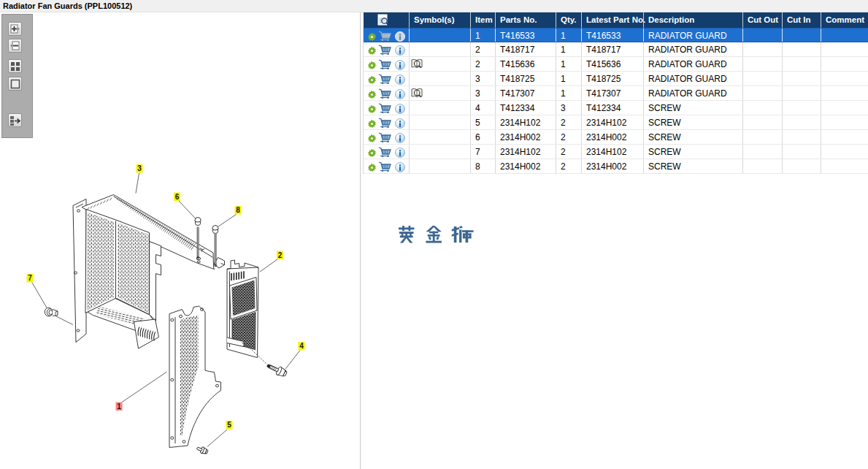  I want to click on svg-text: 8, so click(238, 210).